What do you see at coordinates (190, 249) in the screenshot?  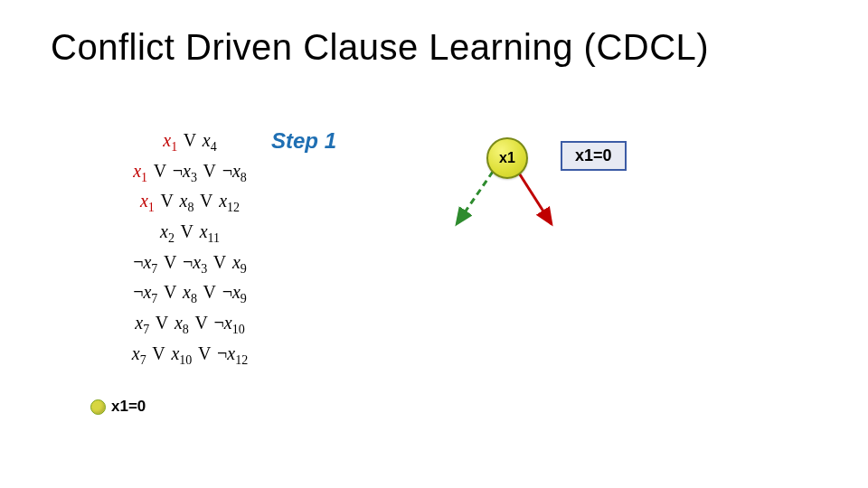 I see `clause-list: x1 V x4x1 V ¬x3 V ¬x8x1 V x8 V x12x2 V x…` at bounding box center [190, 249].